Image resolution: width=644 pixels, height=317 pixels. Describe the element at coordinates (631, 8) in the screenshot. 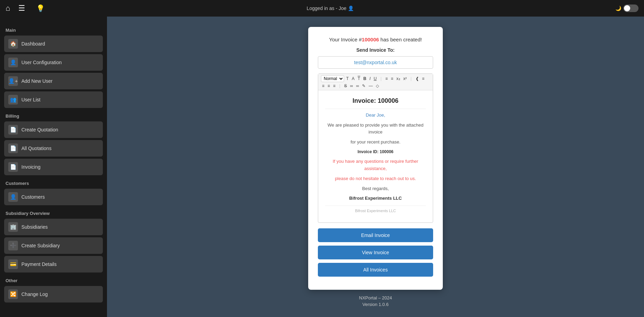

I see `toggle-switch` at that location.